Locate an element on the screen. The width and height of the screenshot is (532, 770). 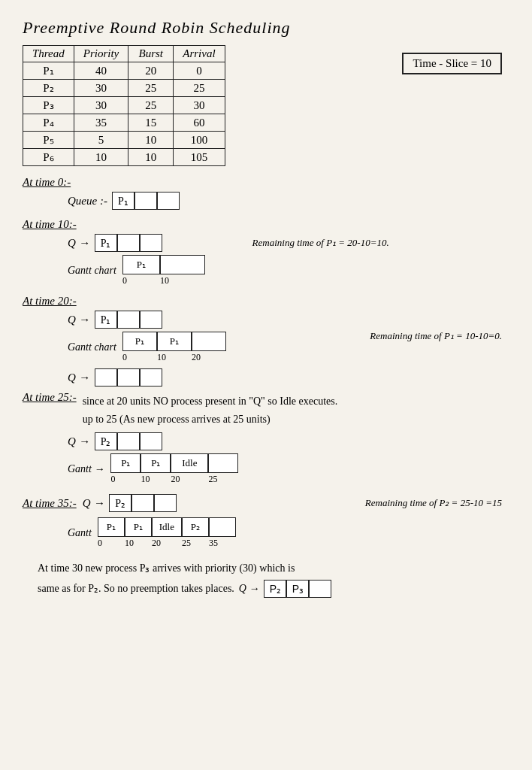
table-cell-4-2: 10 is located at coordinates (151, 140).